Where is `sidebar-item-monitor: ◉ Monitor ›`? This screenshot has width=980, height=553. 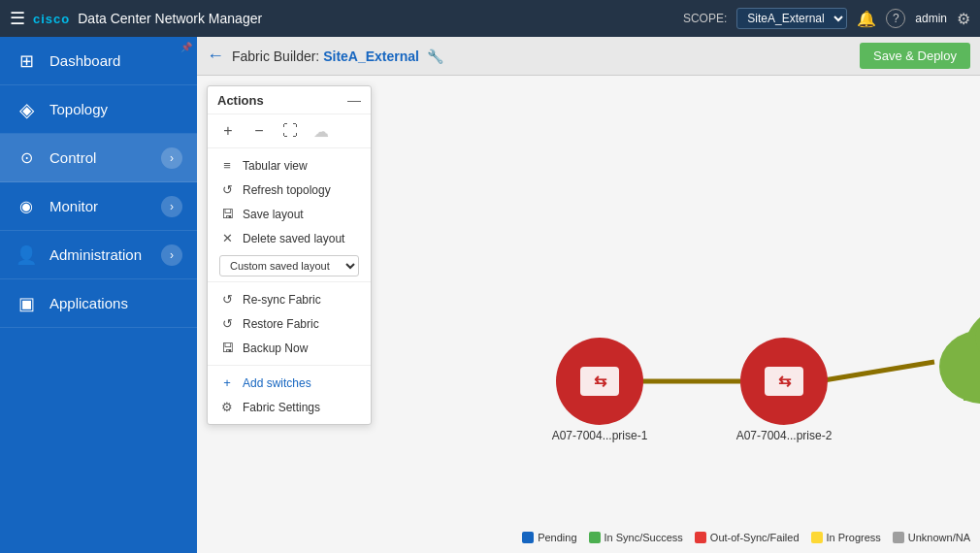 sidebar-item-monitor: ◉ Monitor › is located at coordinates (99, 207).